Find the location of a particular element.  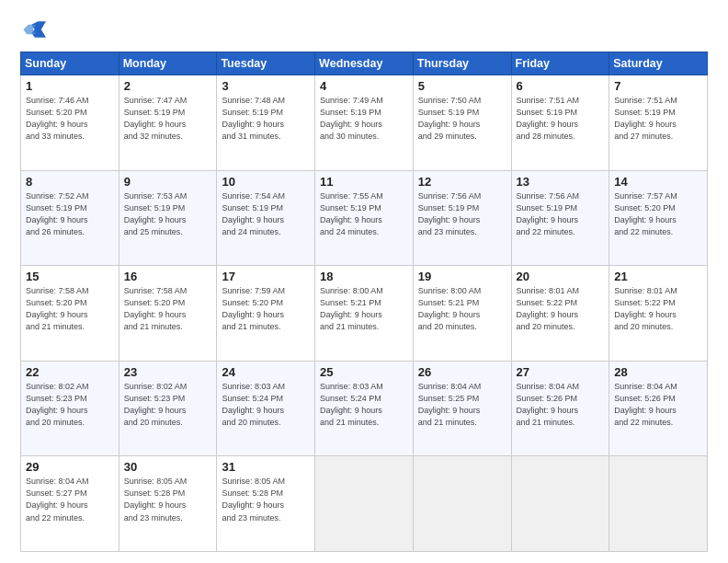

day-number: 6 is located at coordinates (561, 86).